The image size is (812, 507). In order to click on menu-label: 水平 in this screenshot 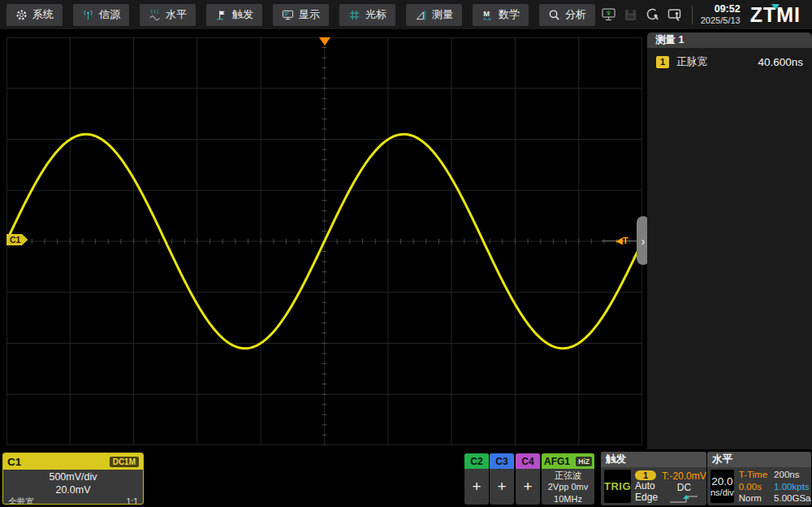, I will do `click(176, 15)`.